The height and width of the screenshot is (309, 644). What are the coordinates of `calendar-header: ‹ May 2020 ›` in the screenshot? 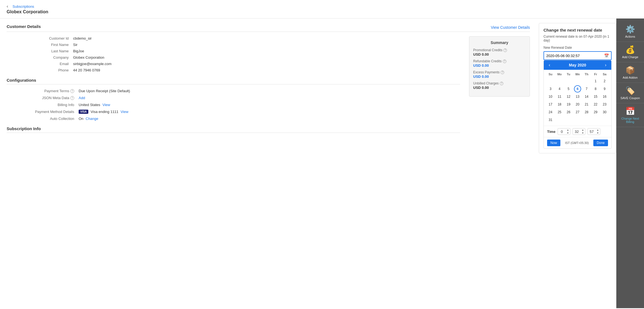 It's located at (578, 65).